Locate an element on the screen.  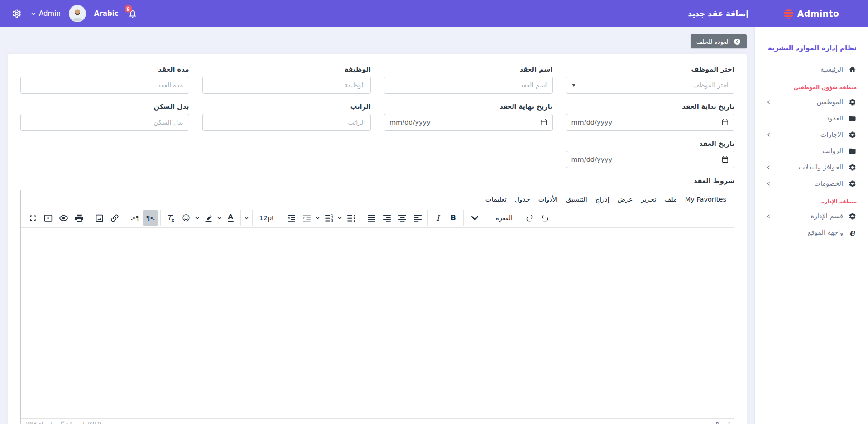
menu-table: جدول is located at coordinates (523, 199).